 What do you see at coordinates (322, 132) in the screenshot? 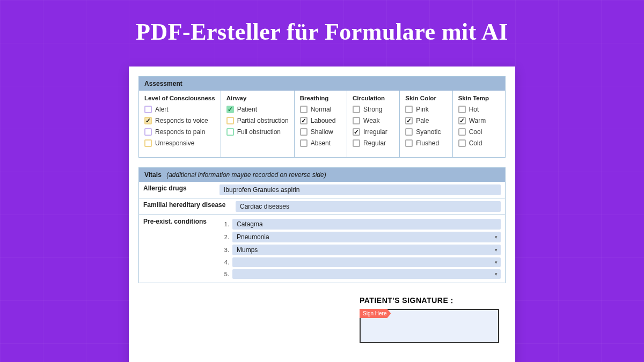
I see `checkbox-label: Shallow` at bounding box center [322, 132].